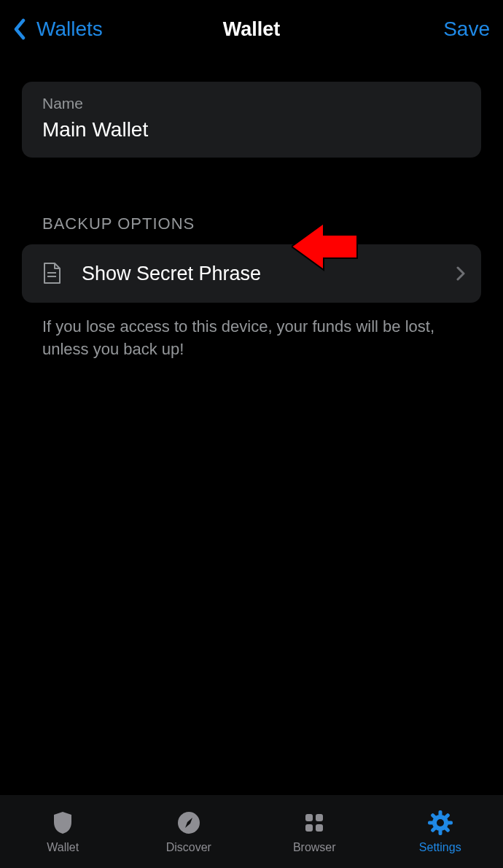  Describe the element at coordinates (252, 224) in the screenshot. I see `backup-options-header: BACKUP OPTIONS` at that location.